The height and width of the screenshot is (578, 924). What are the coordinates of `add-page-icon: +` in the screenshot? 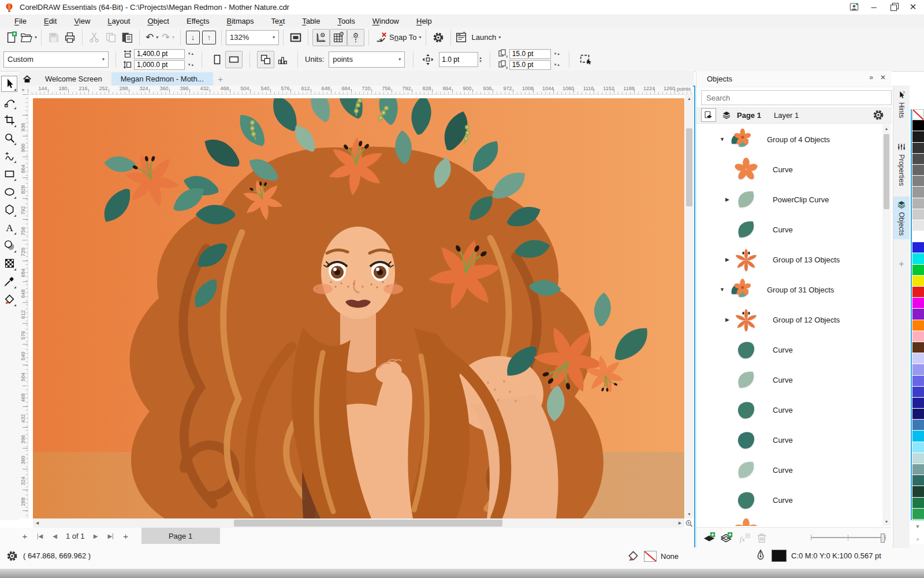 It's located at (25, 536).